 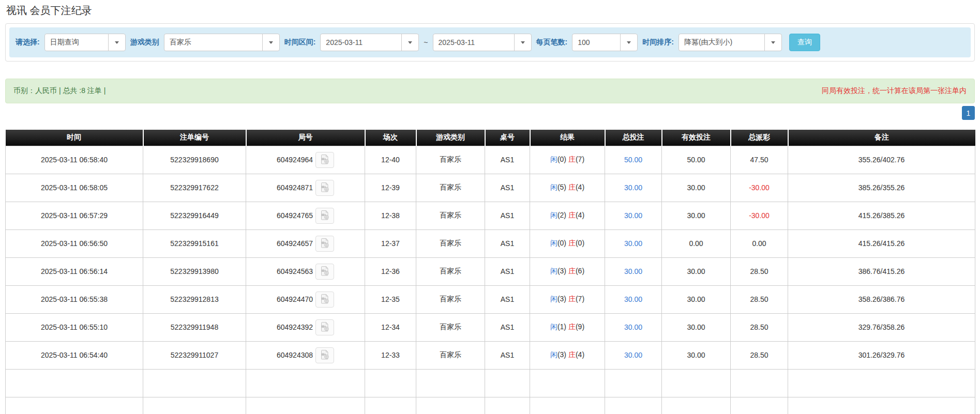 What do you see at coordinates (306, 243) in the screenshot?
I see `round-id-cell: 604924657` at bounding box center [306, 243].